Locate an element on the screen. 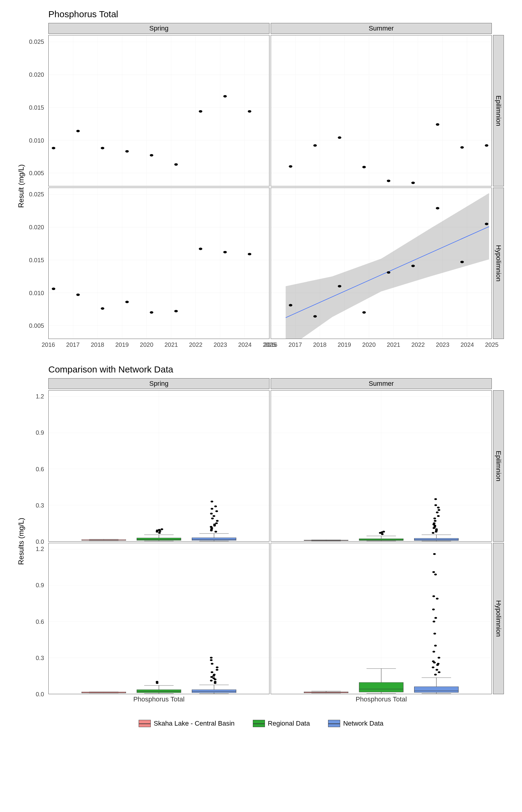 The width and height of the screenshot is (522, 812). chart2-title: Comparison with Network Data is located at coordinates (276, 369).